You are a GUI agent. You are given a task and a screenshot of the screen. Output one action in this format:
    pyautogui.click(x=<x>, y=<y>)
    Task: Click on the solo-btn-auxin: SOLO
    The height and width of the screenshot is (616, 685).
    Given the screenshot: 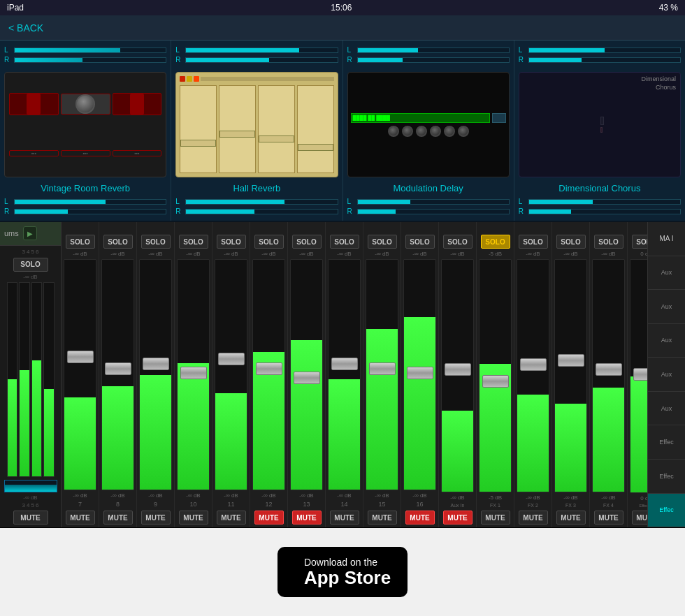 What is the action you would take?
    pyautogui.click(x=458, y=242)
    